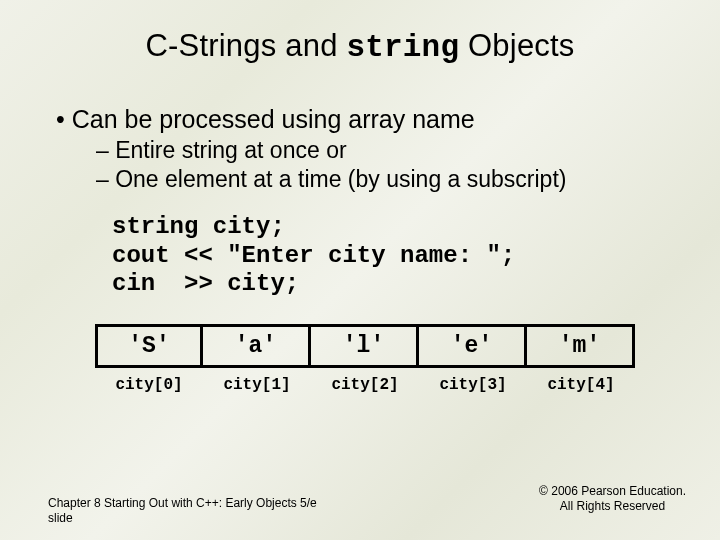 This screenshot has width=720, height=540. What do you see at coordinates (365, 359) in the screenshot?
I see `array-diagram: 'S' city[0] 'a' city[1] 'l' city[2] 'e' …` at bounding box center [365, 359].